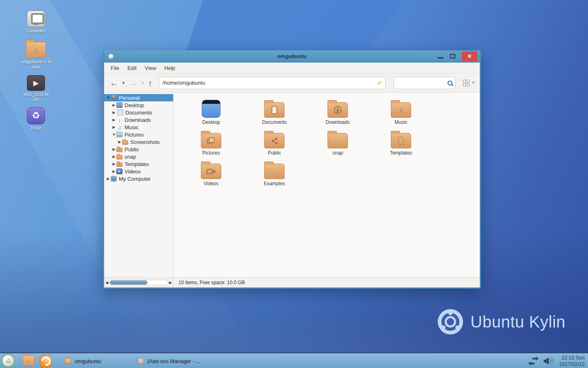 The image size is (588, 368). Describe the element at coordinates (123, 83) in the screenshot. I see `back-history-dropdown: ▼` at that location.